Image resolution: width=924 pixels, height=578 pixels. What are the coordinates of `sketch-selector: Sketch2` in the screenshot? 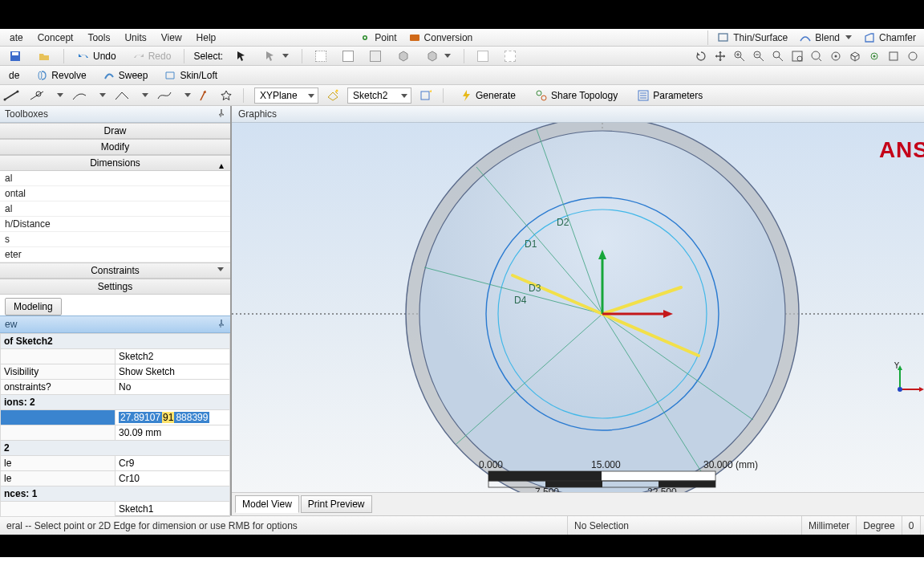 It's located at (379, 96).